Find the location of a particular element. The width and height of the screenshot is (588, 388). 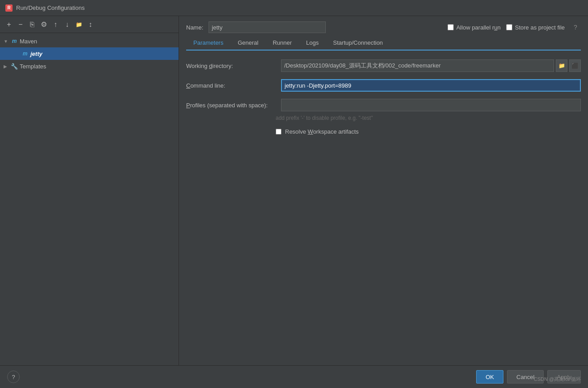

store-as-project-checkbox is located at coordinates (509, 27).